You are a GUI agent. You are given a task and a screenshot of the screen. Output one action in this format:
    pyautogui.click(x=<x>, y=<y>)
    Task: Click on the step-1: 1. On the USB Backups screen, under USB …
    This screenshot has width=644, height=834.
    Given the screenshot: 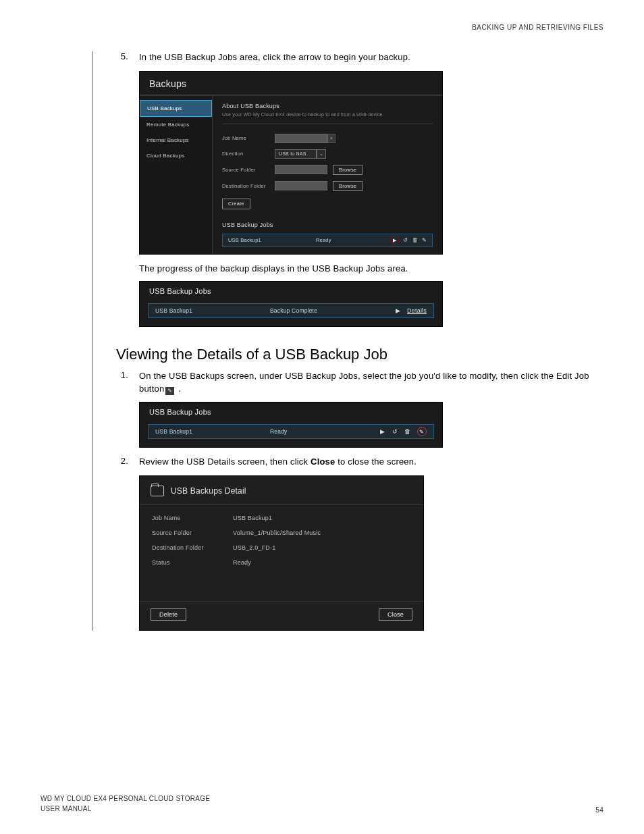 What is the action you would take?
    pyautogui.click(x=360, y=383)
    